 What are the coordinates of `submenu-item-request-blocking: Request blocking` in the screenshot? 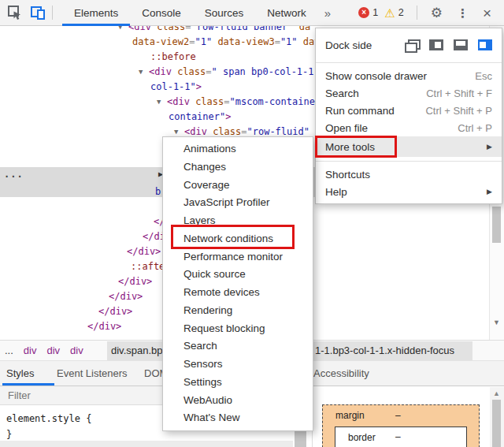 It's located at (238, 330).